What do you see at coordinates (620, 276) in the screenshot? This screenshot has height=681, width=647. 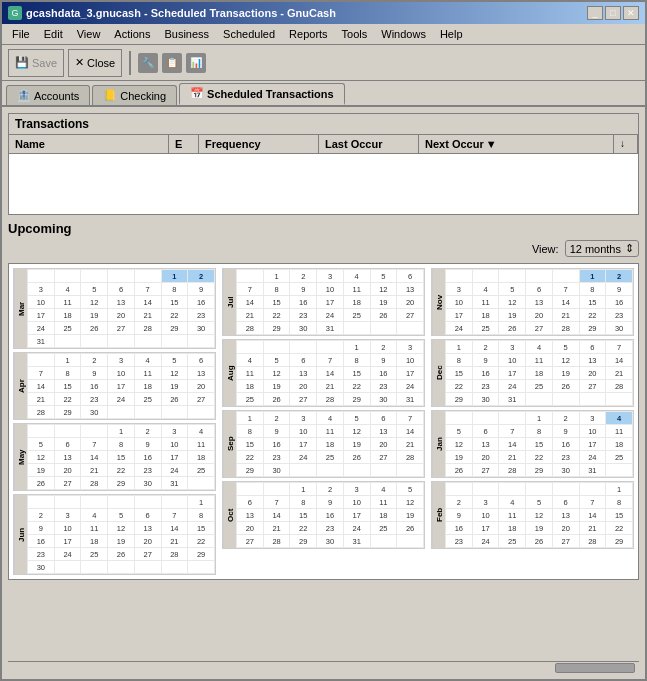 I see `cal-day: 2` at bounding box center [620, 276].